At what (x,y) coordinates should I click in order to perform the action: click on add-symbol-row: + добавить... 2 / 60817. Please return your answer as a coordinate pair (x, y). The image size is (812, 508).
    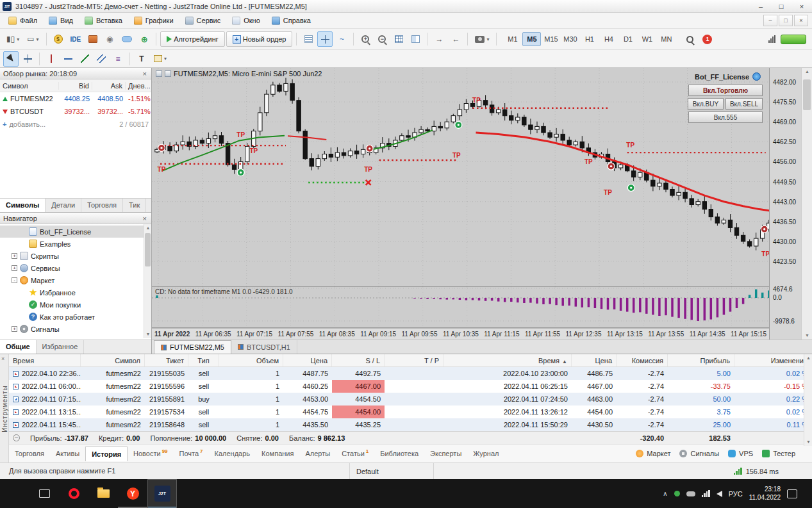
    Looking at the image, I should click on (76, 124).